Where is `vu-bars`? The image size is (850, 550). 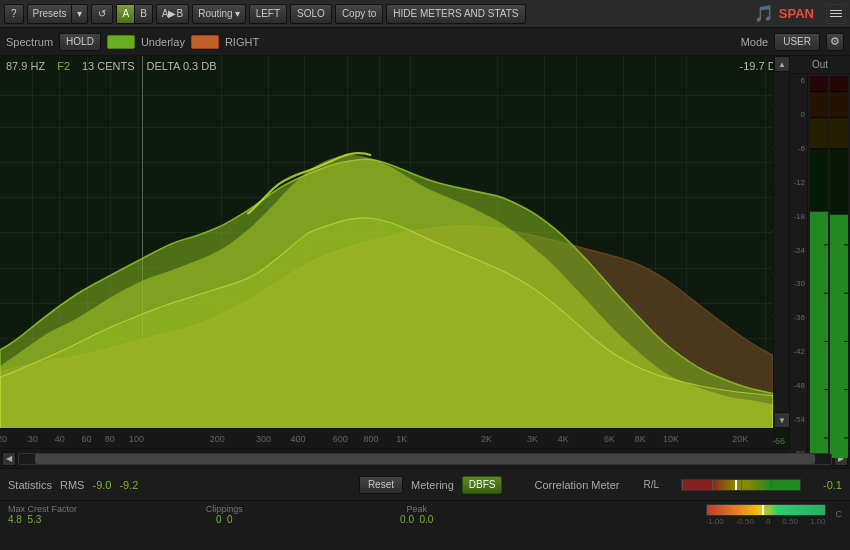
vu-bars is located at coordinates (829, 267).